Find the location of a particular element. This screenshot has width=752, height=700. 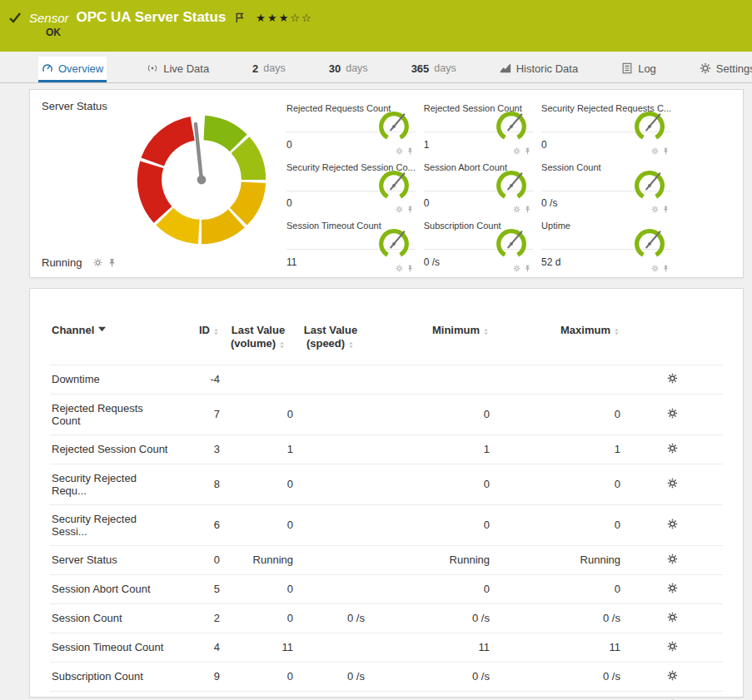

tab-2-days: 2 days is located at coordinates (269, 70).